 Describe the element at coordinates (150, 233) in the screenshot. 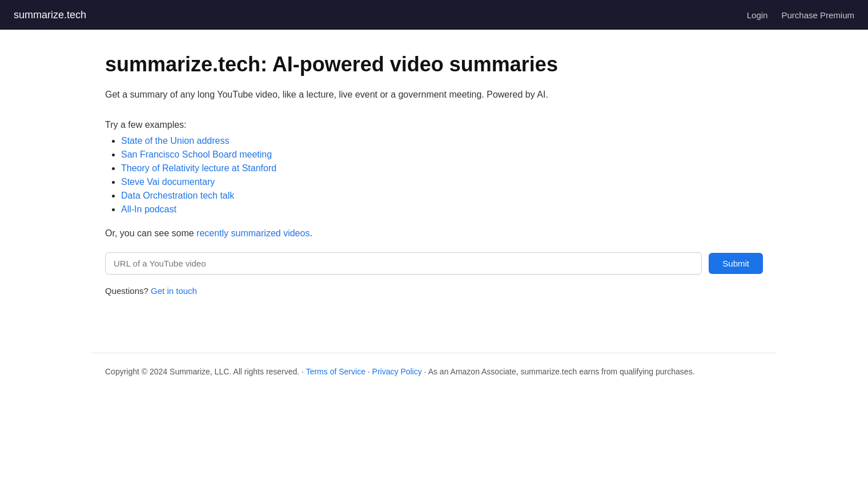

I see `or-text-prefix: Or, you can see some` at that location.